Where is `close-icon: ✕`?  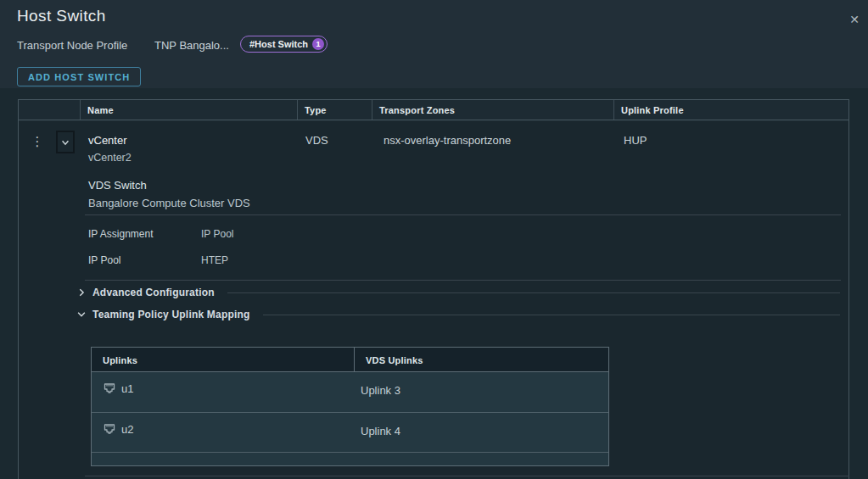 close-icon: ✕ is located at coordinates (854, 19).